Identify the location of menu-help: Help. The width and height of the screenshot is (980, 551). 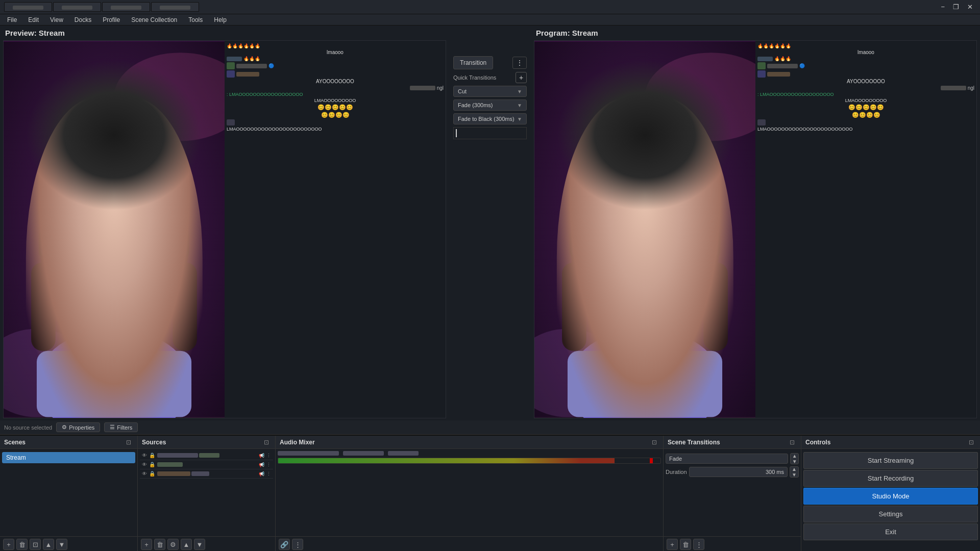
(220, 20).